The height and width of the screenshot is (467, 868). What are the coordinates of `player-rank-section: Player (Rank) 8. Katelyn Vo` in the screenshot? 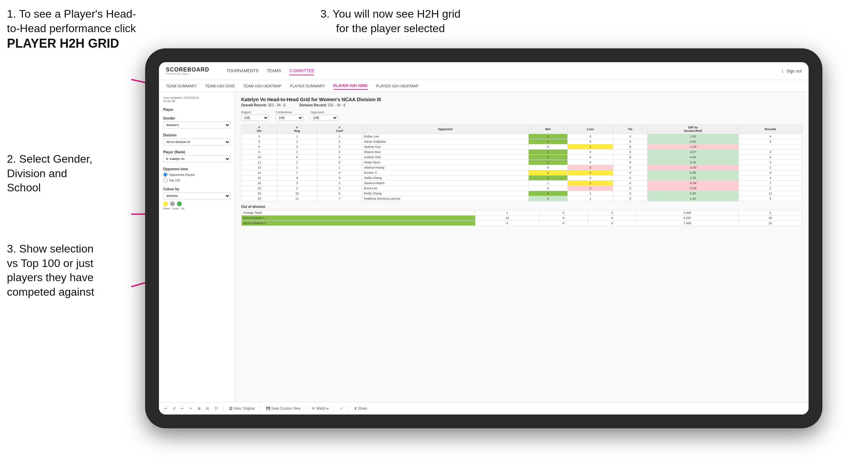 It's located at (197, 156).